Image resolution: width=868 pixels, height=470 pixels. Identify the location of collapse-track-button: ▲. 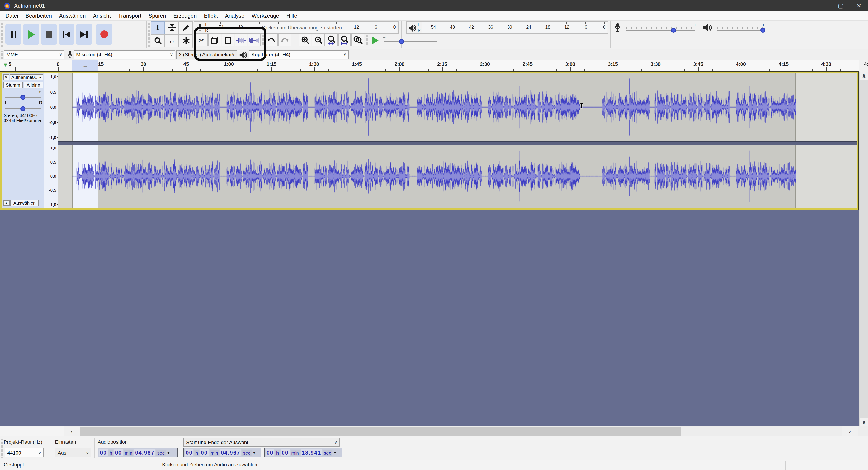
(6, 203).